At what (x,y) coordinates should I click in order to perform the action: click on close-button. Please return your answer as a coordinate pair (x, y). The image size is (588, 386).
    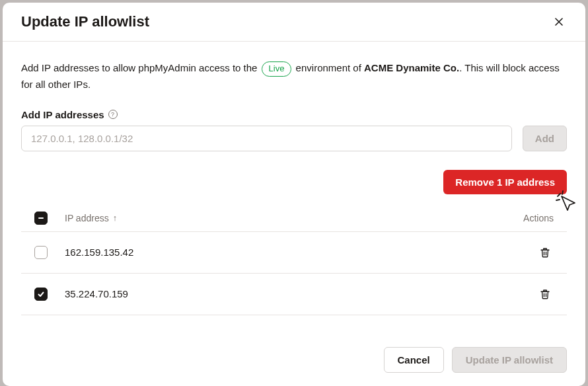
    Looking at the image, I should click on (559, 22).